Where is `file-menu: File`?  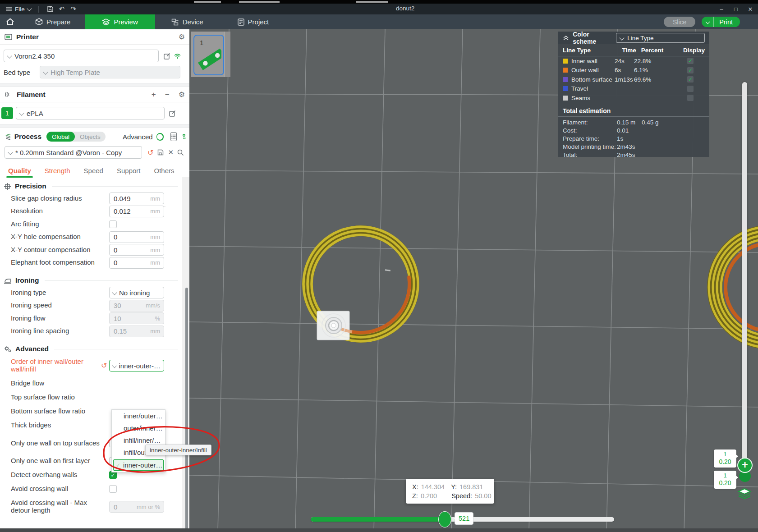 file-menu: File is located at coordinates (18, 9).